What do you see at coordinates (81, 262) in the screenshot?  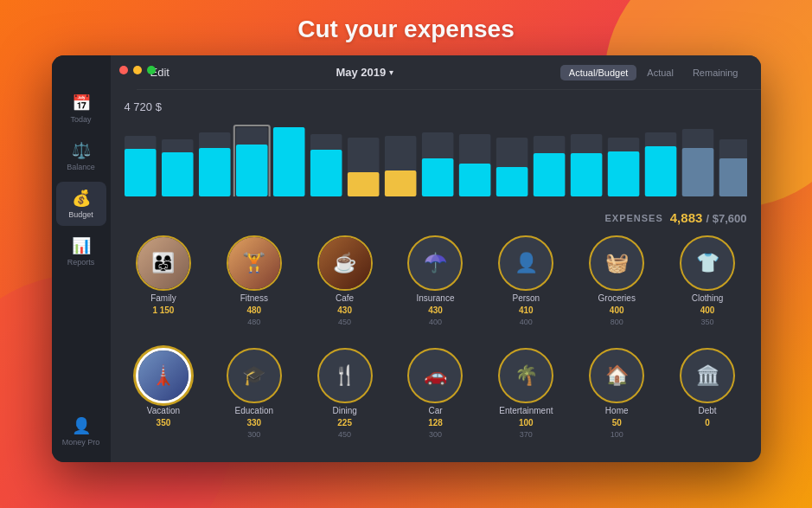 I see `sidebar-label-reports: Reports` at bounding box center [81, 262].